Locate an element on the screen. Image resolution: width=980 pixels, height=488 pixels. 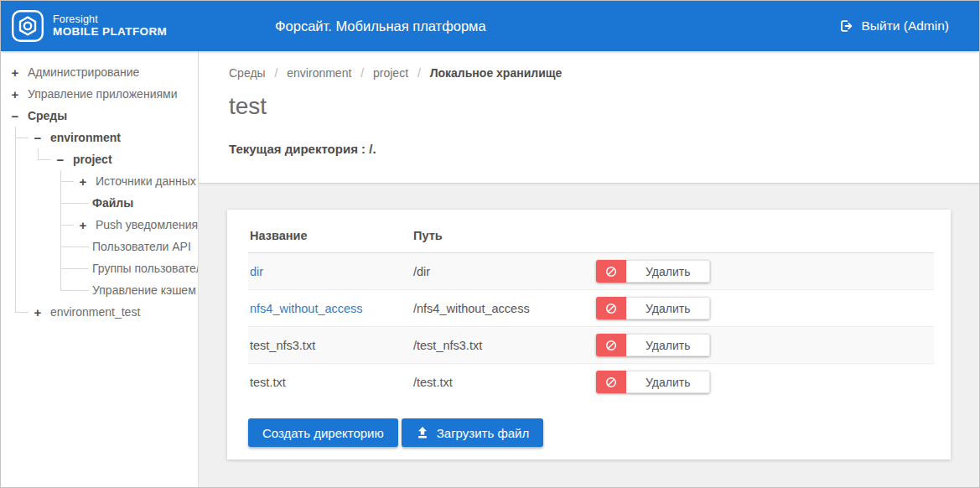
tree-item-environments-row: − Среды is located at coordinates (101, 116).